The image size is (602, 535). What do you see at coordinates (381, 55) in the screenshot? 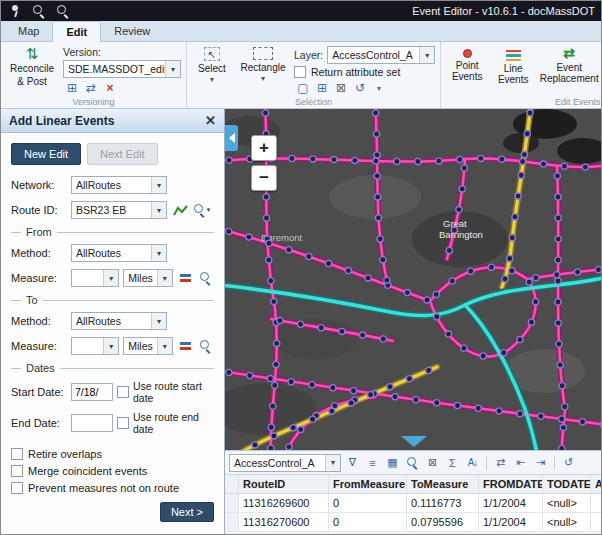
I see `layer-combobox: AccessControl_A ▾` at bounding box center [381, 55].